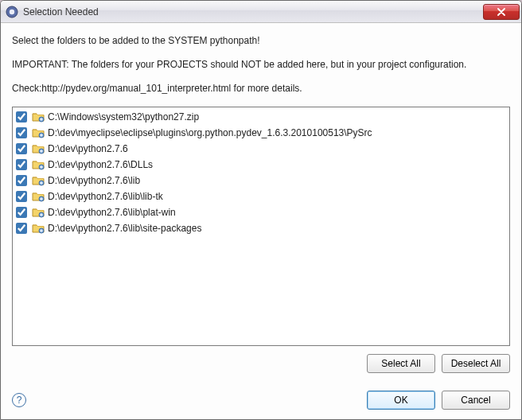 This screenshot has height=420, width=522. I want to click on folder-path: D:\dev\python2.7.6\lib\lib-tk, so click(105, 196).